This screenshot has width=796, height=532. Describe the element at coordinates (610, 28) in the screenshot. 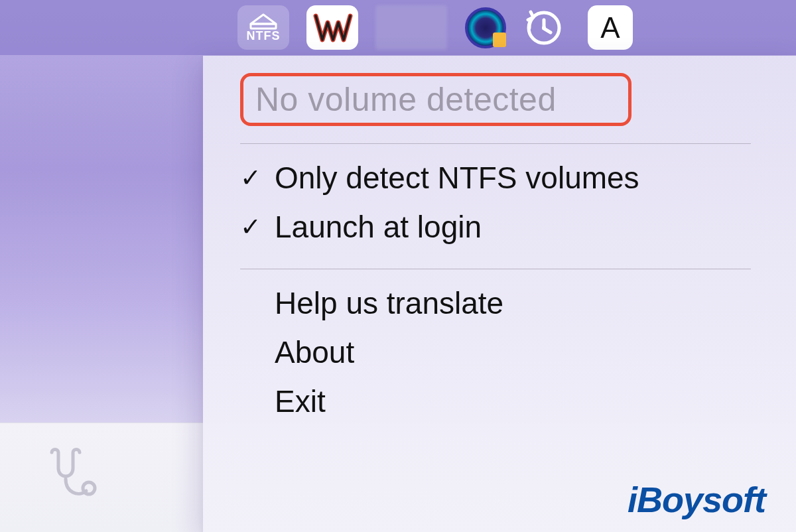

I see `letter-a-label: A` at that location.